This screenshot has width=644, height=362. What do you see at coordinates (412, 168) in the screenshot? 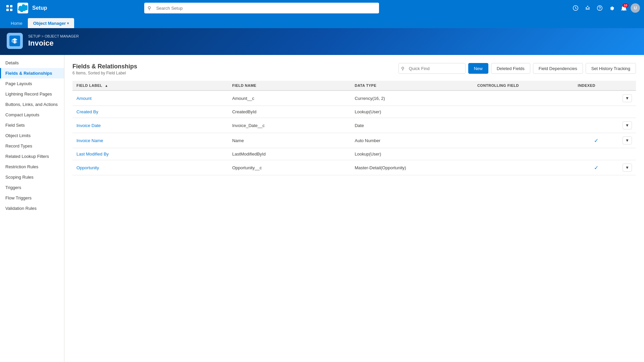
I see `cell-data-type: Master-Detail(Opportunity)` at bounding box center [412, 168].